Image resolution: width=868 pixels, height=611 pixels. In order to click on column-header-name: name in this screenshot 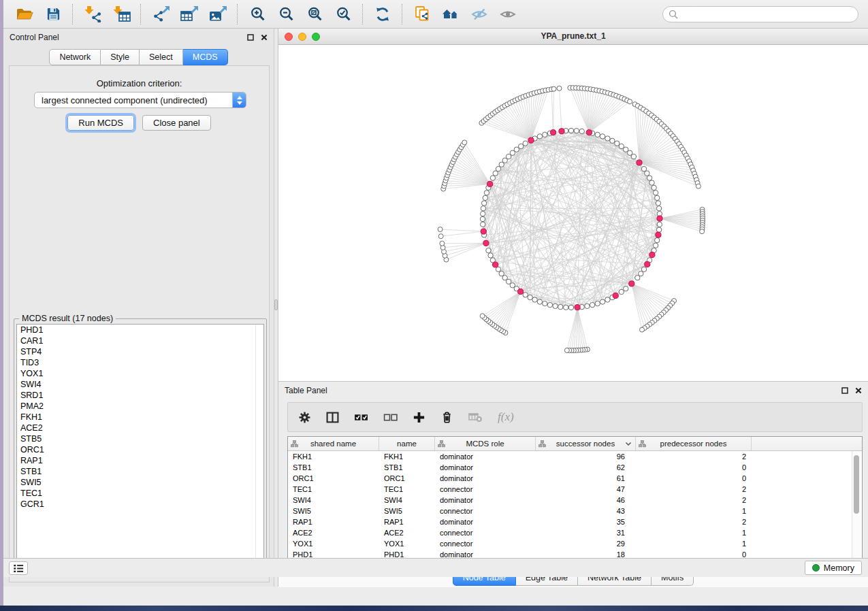, I will do `click(407, 444)`.